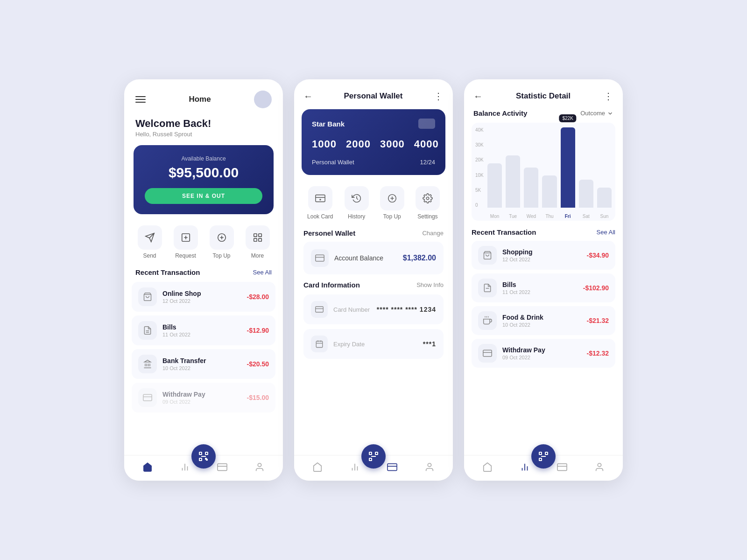 The width and height of the screenshot is (747, 560). I want to click on more-action: More, so click(258, 242).